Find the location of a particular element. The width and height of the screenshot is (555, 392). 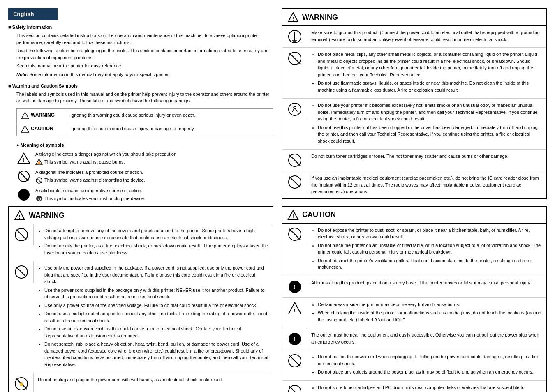

caution-row-3: ! Certain areas inside the printer may b… is located at coordinates (414, 313).